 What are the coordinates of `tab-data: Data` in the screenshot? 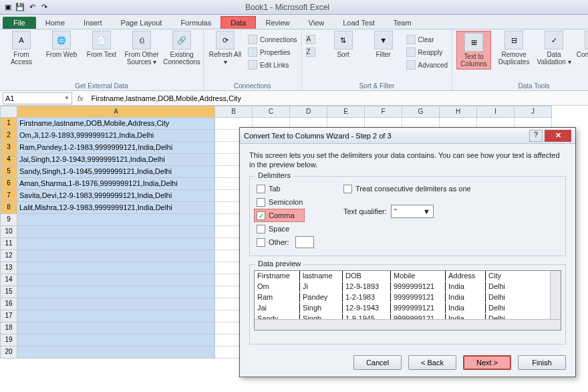 It's located at (238, 23).